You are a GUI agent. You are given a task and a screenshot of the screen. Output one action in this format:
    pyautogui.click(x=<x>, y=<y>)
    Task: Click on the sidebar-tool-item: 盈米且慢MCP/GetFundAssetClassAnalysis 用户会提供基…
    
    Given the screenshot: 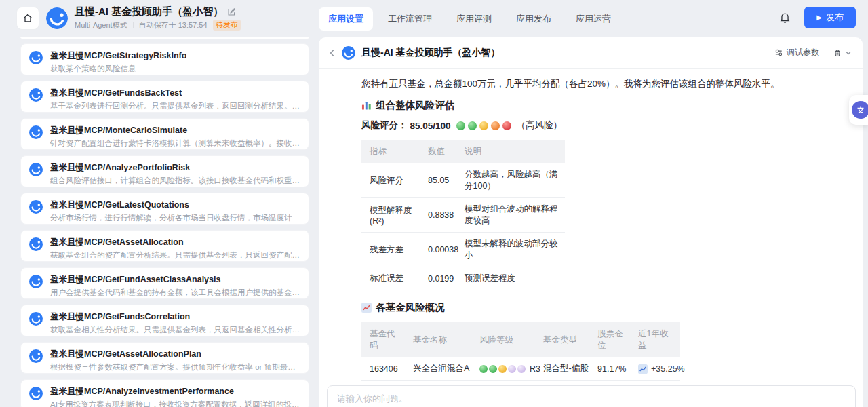 What is the action you would take?
    pyautogui.click(x=165, y=284)
    